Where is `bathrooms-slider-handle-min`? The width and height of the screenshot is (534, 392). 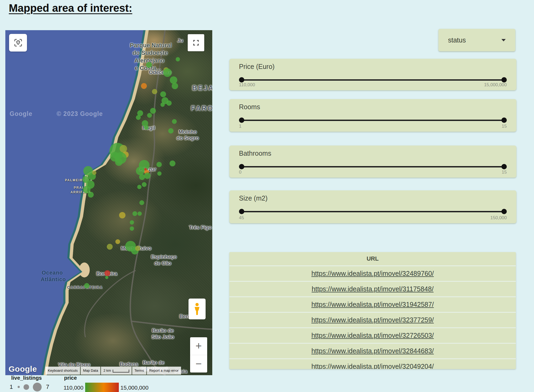 bathrooms-slider-handle-min is located at coordinates (242, 167).